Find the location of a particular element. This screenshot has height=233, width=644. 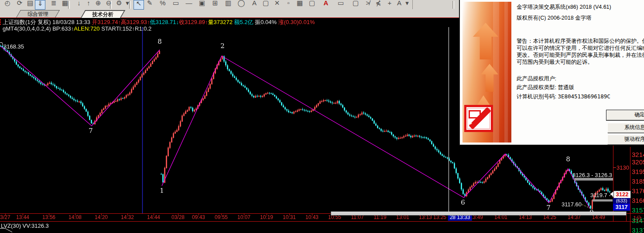

hline-icon: — is located at coordinates (189, 4).